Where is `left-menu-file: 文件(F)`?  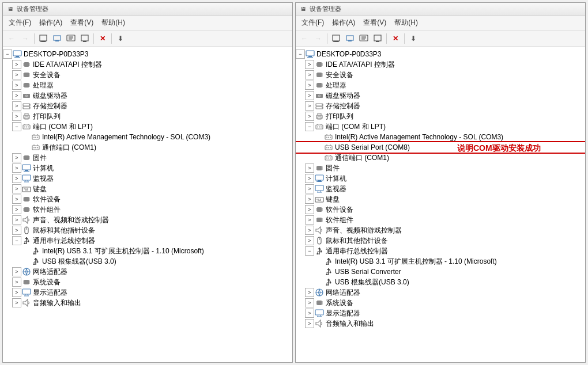
left-menu-file: 文件(F) is located at coordinates (20, 23).